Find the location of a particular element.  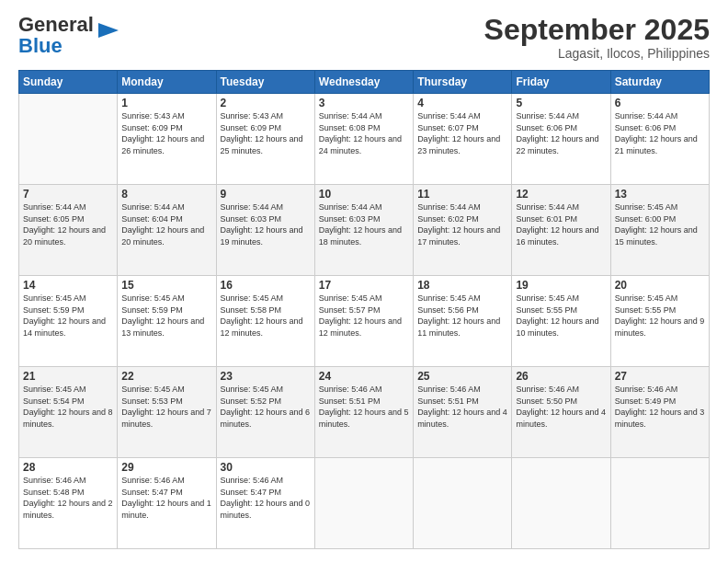

day-number: 9 is located at coordinates (266, 194).